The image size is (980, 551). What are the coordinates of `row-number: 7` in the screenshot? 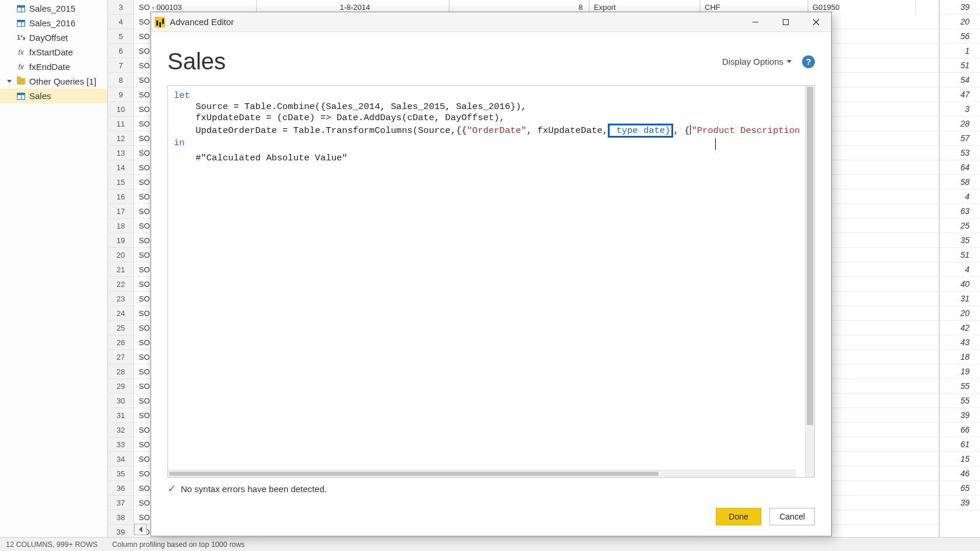 It's located at (121, 65).